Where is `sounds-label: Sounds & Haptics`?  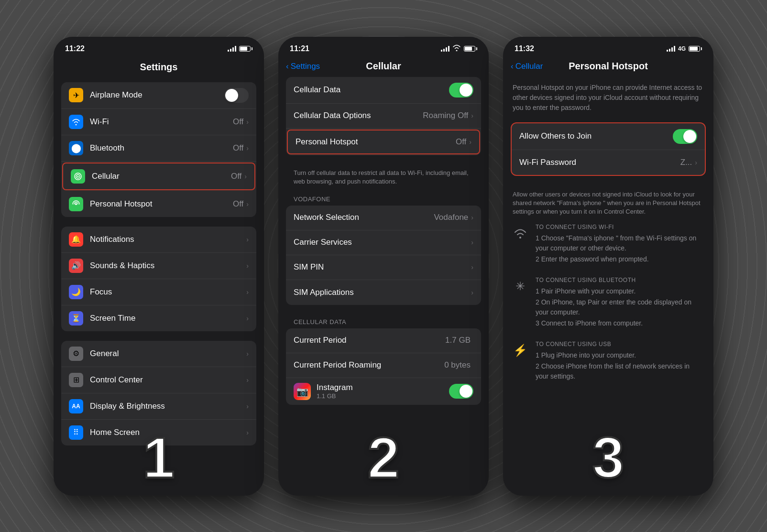 sounds-label: Sounds & Haptics is located at coordinates (168, 266).